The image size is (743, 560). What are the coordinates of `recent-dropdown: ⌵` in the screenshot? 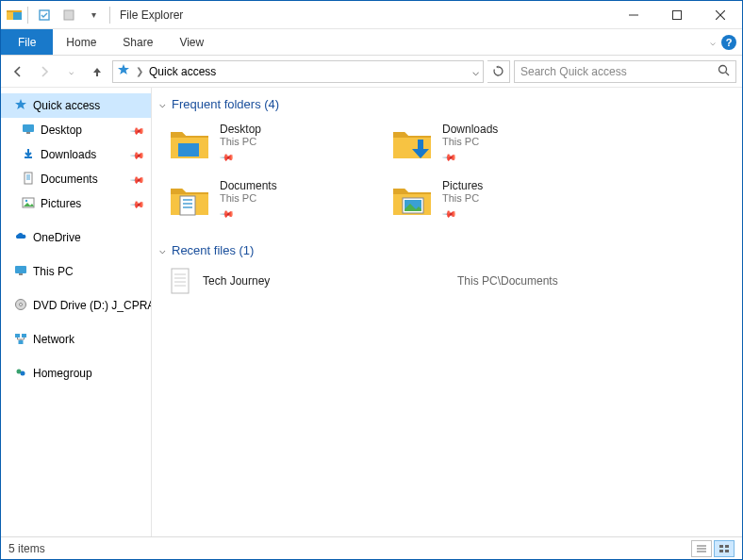 It's located at (71, 72).